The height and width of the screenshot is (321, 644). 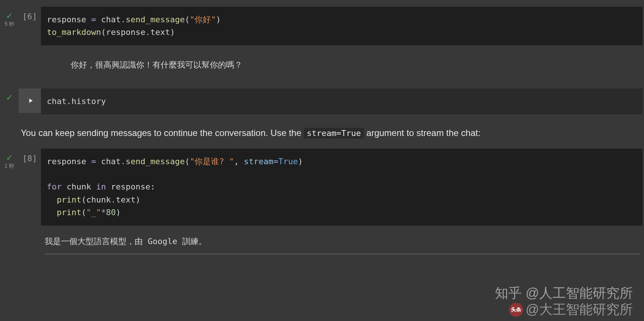 What do you see at coordinates (9, 95) in the screenshot?
I see `cell-status-gutter: ✓` at bounding box center [9, 95].